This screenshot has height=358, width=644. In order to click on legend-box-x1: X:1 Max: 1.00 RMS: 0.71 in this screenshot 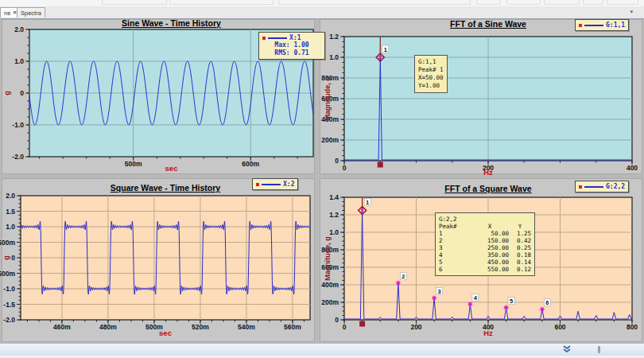, I will do `click(292, 46)`.